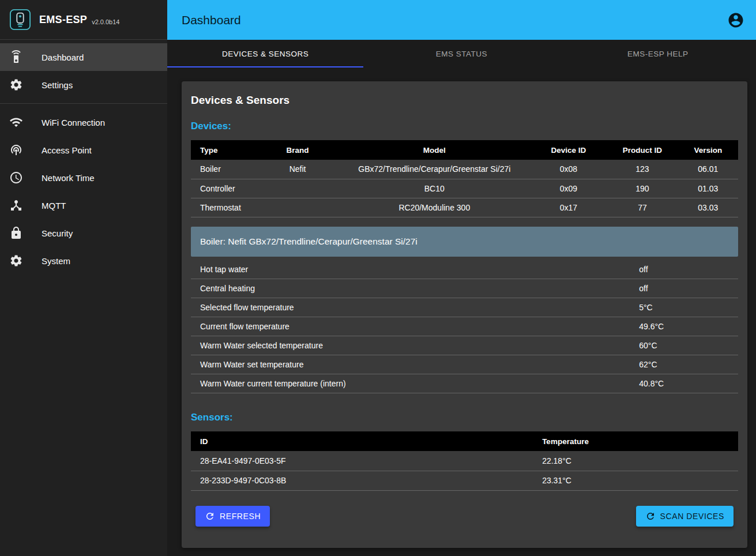 This screenshot has height=556, width=756. I want to click on table-cell: Boiler, so click(224, 170).